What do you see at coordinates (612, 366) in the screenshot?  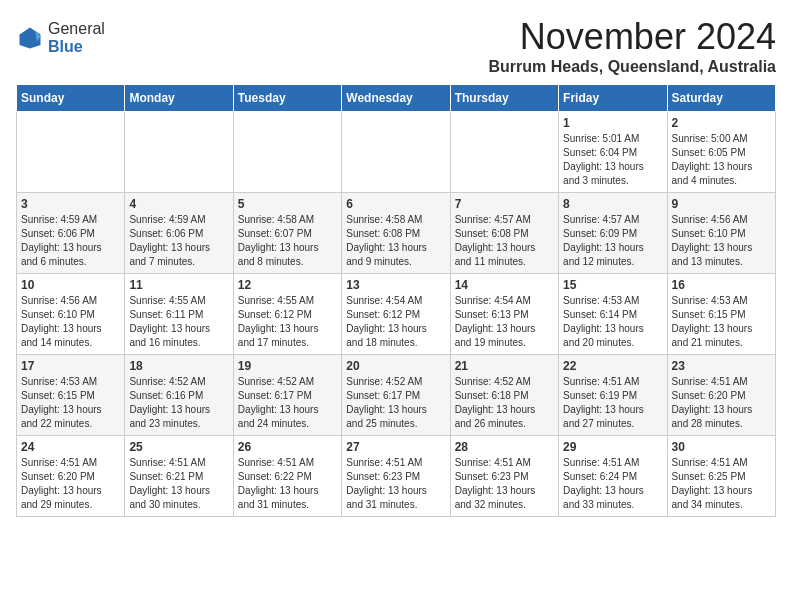 I see `day-number: 22` at bounding box center [612, 366].